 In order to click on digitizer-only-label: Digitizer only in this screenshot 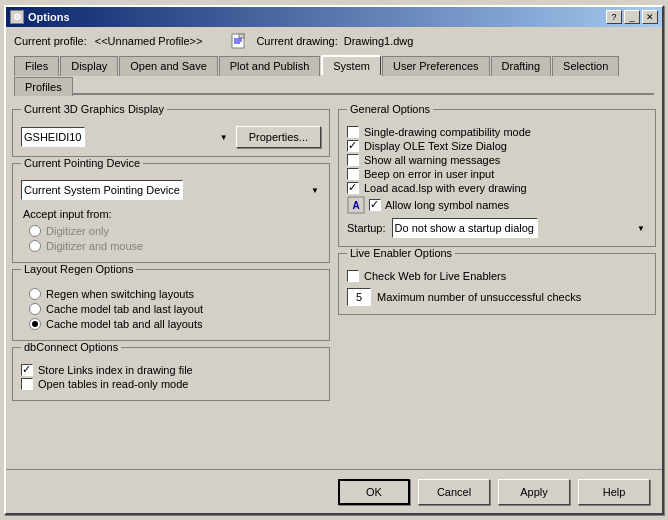, I will do `click(78, 231)`.